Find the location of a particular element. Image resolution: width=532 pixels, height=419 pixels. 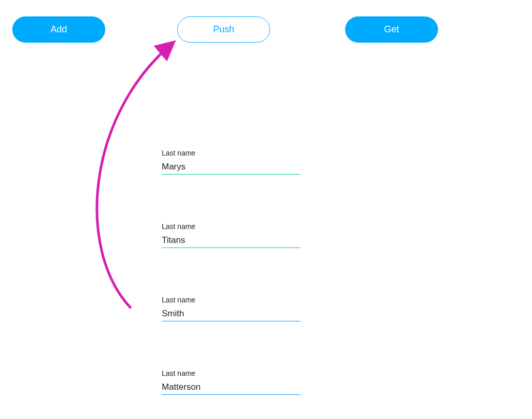

add-button: Add is located at coordinates (59, 30).